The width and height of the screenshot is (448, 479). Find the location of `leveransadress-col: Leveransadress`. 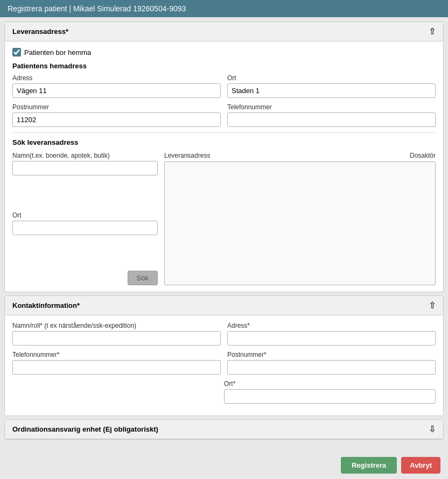

leveransadress-col: Leveransadress is located at coordinates (187, 156).